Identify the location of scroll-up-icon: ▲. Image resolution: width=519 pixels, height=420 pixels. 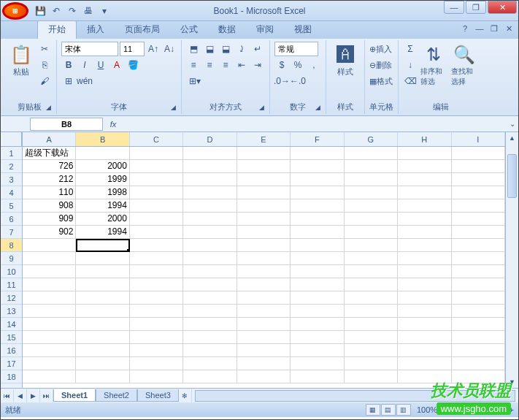
(512, 138).